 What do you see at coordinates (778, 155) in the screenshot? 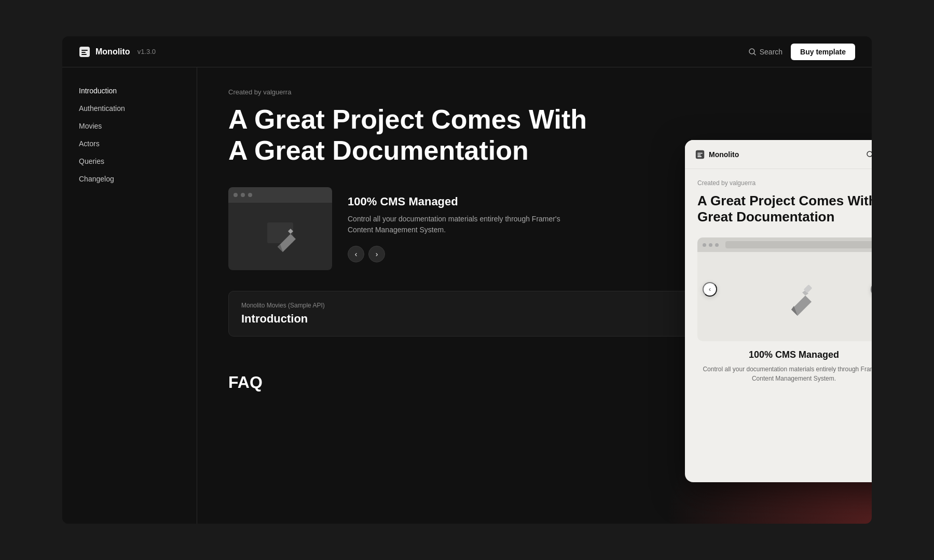
I see `mobile-nav: Monolito` at bounding box center [778, 155].